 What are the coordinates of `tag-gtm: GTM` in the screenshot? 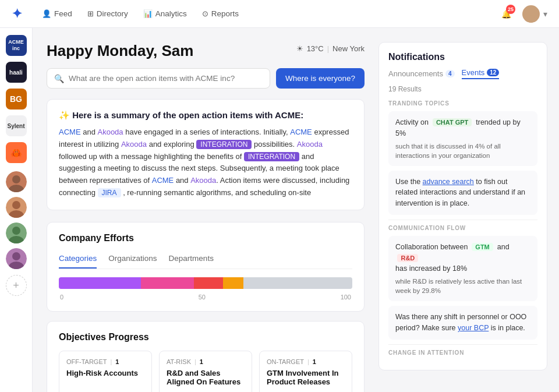 It's located at (482, 247).